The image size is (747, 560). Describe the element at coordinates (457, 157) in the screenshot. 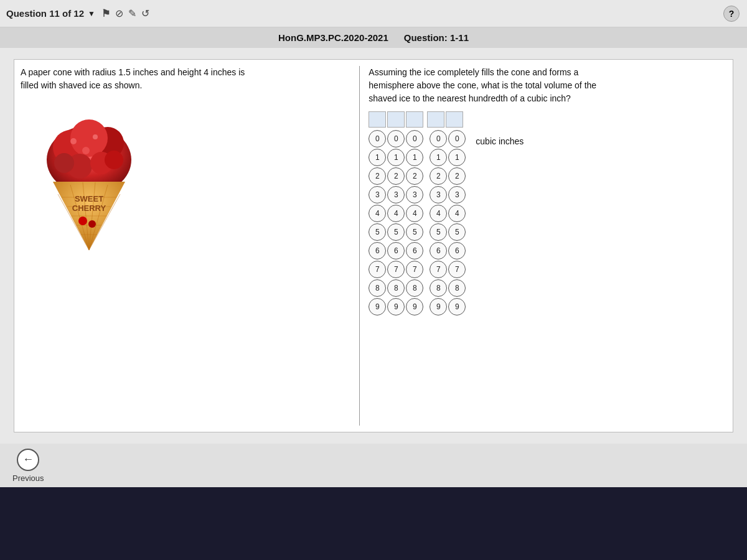

I see `bubble-col5-1: 1` at that location.